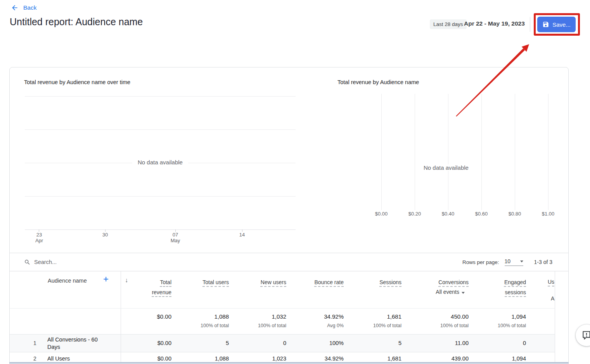  What do you see at coordinates (289, 253) in the screenshot?
I see `divider` at bounding box center [289, 253].